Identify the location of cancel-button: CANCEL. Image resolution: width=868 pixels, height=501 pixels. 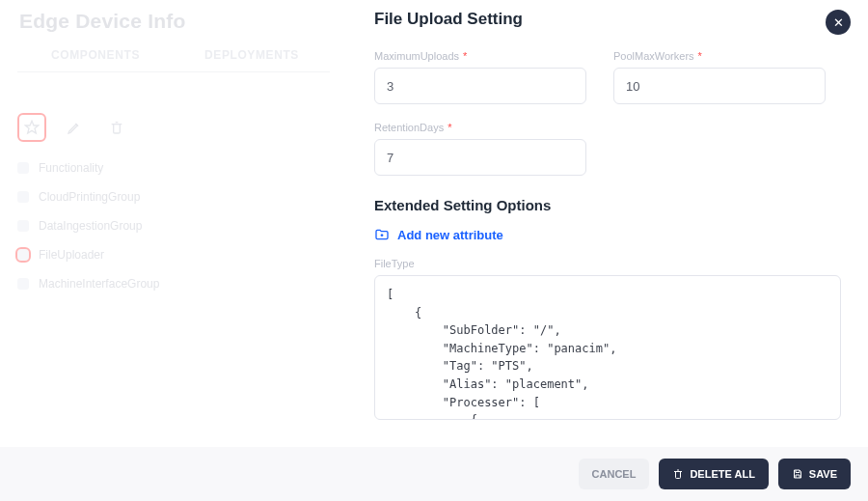
(614, 474).